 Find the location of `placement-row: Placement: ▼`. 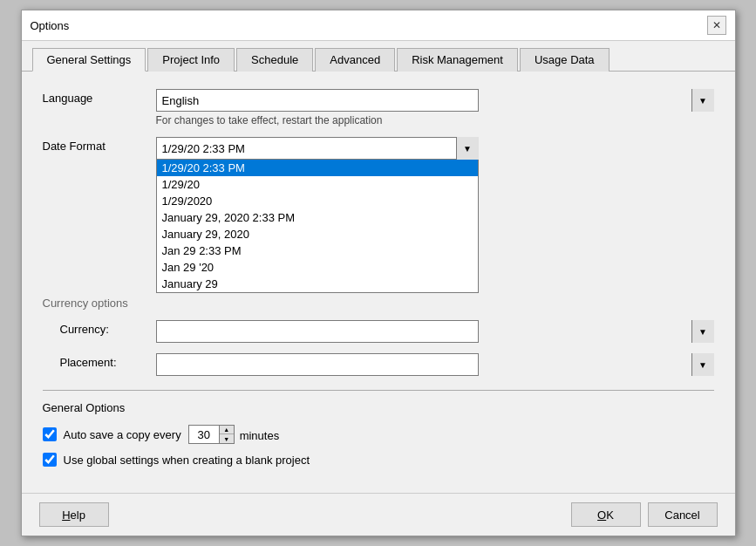

placement-row: Placement: ▼ is located at coordinates (378, 365).